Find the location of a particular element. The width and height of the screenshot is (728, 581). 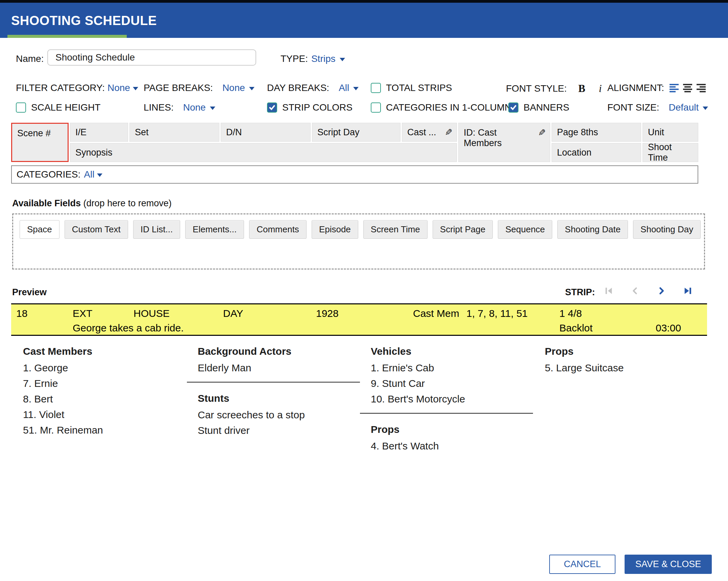

field-elements: Elements... is located at coordinates (215, 229).